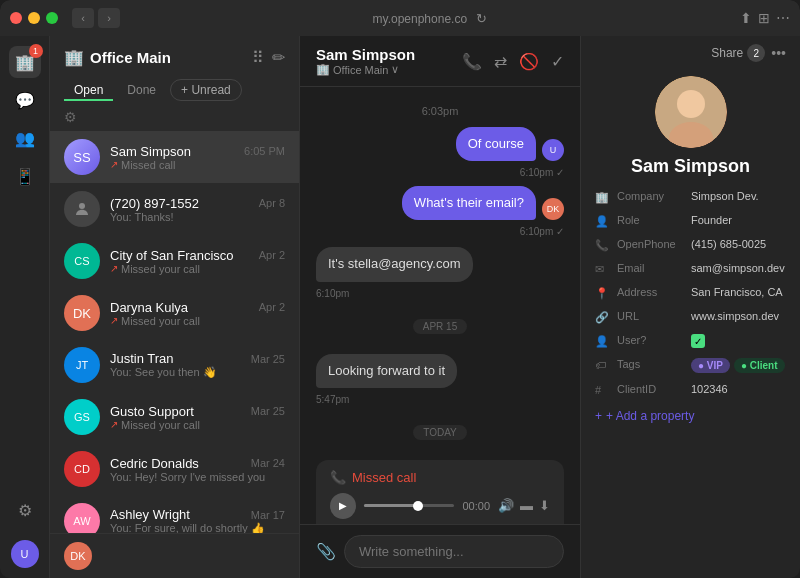 The width and height of the screenshot is (800, 578). Describe the element at coordinates (268, 58) in the screenshot. I see `header-actions: ⠿ ✏` at that location.